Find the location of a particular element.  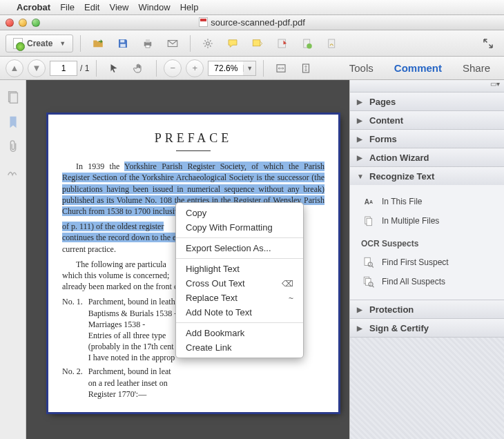

zoom-select: ▼ is located at coordinates (232, 68).